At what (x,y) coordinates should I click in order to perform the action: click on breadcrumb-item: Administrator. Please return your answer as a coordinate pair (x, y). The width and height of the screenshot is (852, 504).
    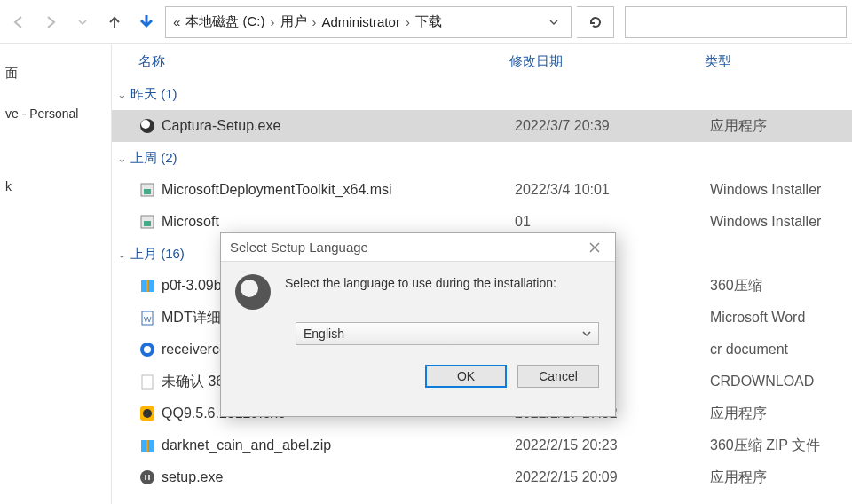
    Looking at the image, I should click on (361, 21).